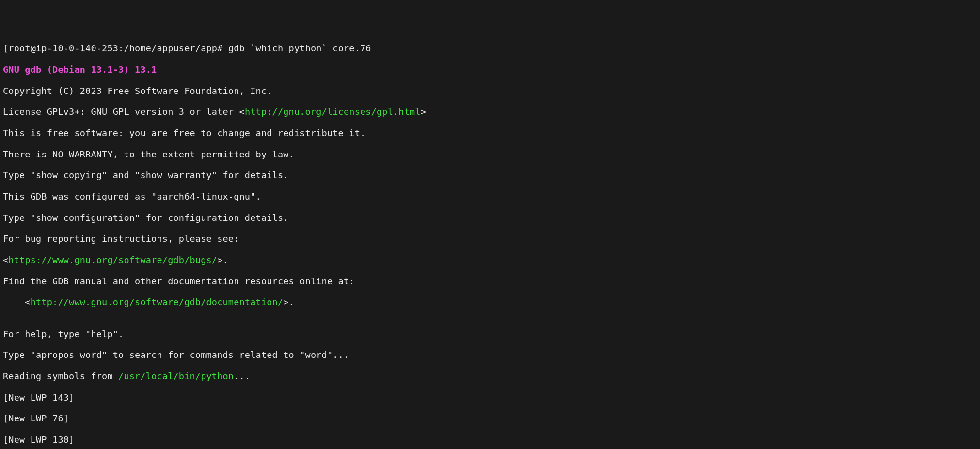  Describe the element at coordinates (157, 302) in the screenshot. I see `doc-url: http://www.gnu.org/software/gdb/document…` at that location.